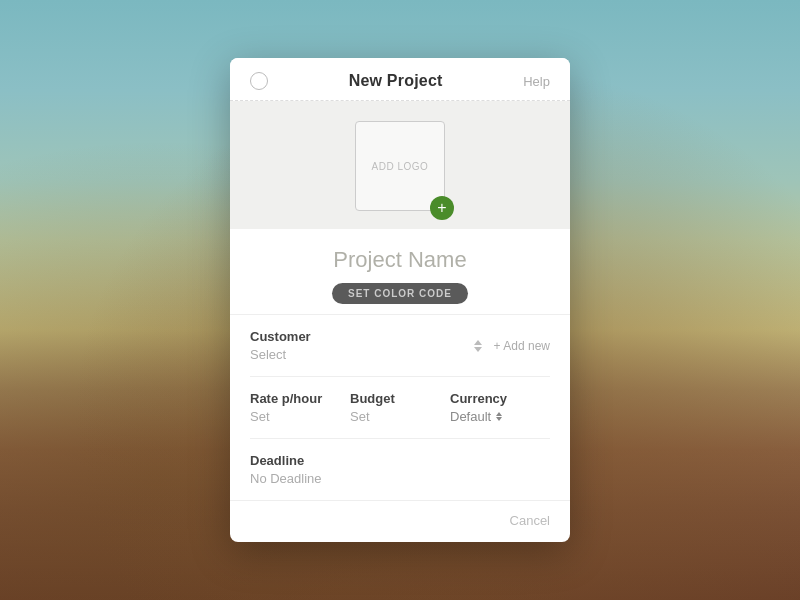  I want to click on currency-value: Default, so click(500, 416).